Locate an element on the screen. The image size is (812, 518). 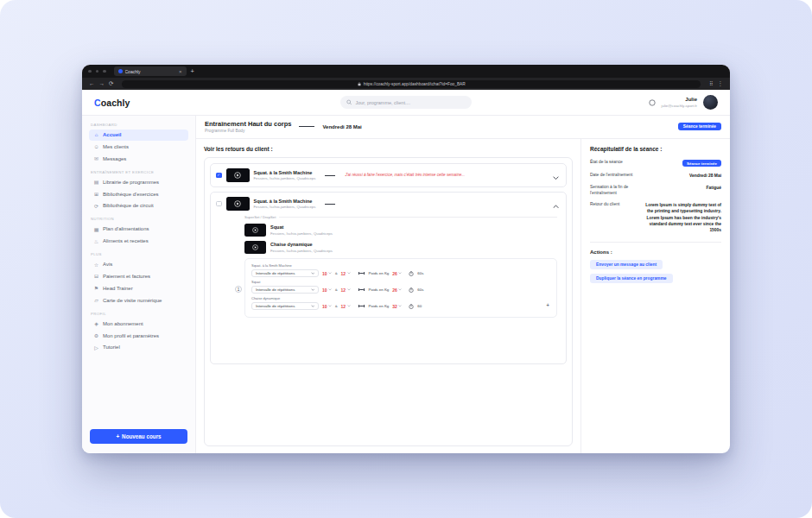
expanded-row-body: SuperSet / DropSet Squat is located at coordinates (403, 266).